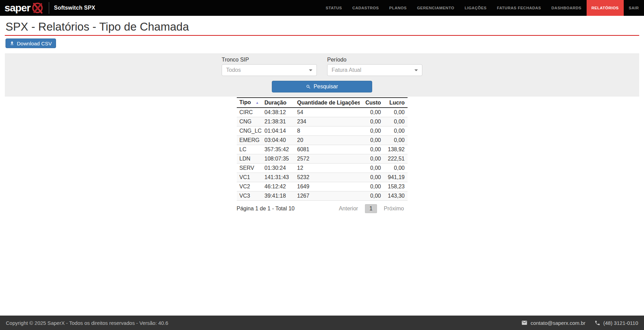  I want to click on cell-tipo: VC1, so click(249, 177).